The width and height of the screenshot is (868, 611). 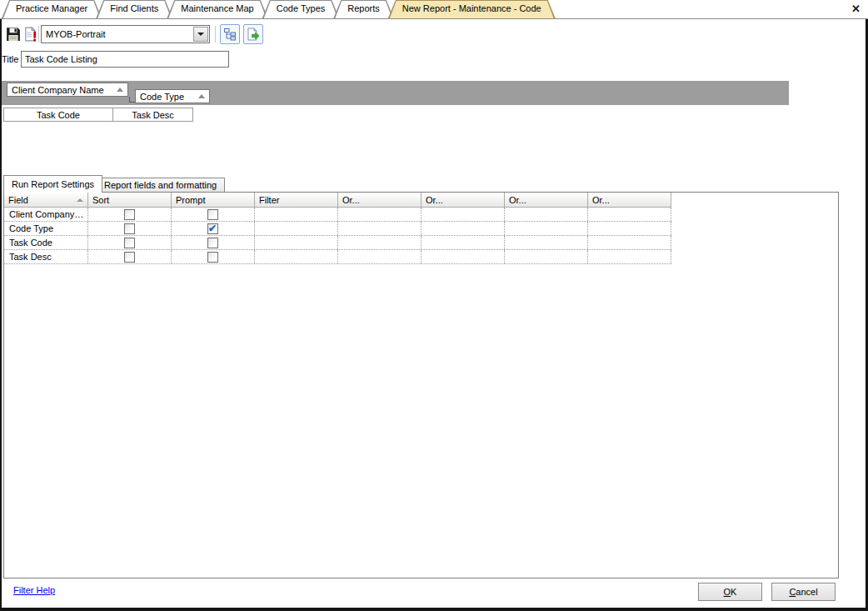 What do you see at coordinates (338, 200) in the screenshot?
I see `grid-header-row: Field Sort Prompt Filter Or... Or... Or.…` at bounding box center [338, 200].